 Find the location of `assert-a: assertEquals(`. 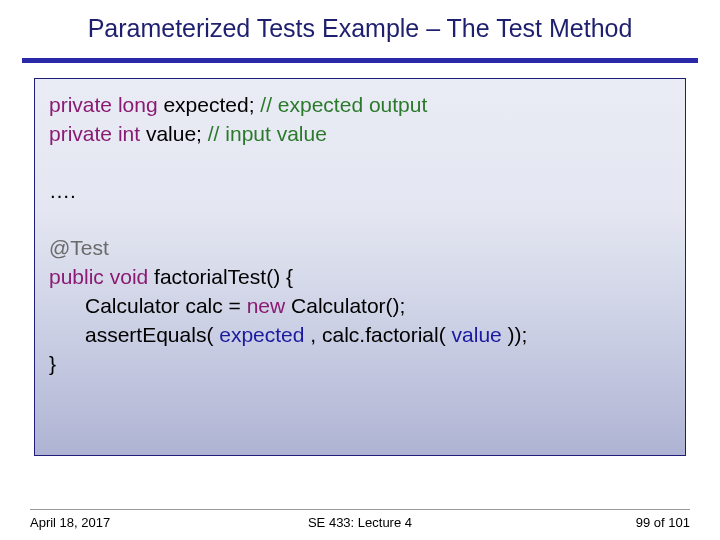

assert-a: assertEquals( is located at coordinates (149, 334).